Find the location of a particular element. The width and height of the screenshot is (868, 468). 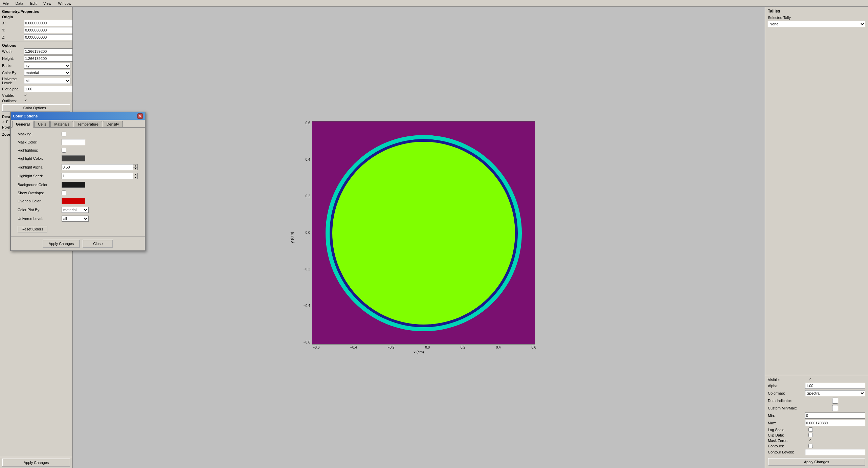

color-plot-by-wrapper: materialcell is located at coordinates (75, 210).